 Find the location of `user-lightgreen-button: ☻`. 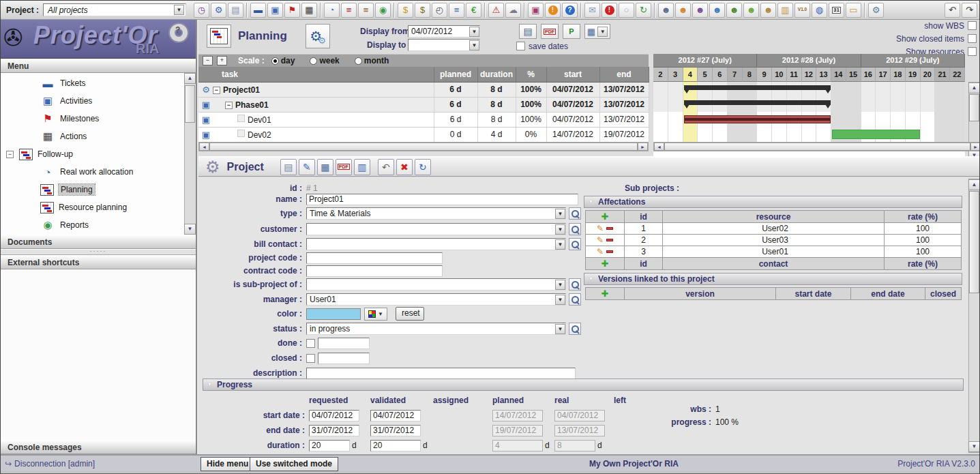

user-lightgreen-button: ☻ is located at coordinates (752, 10).